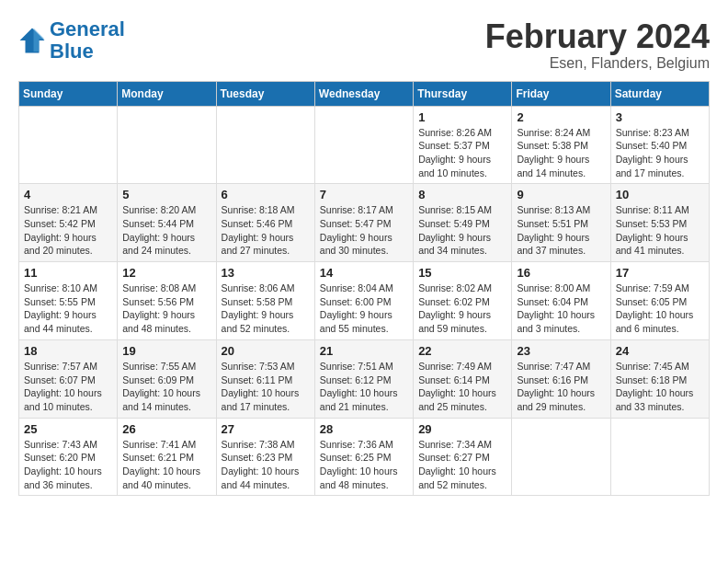  What do you see at coordinates (265, 456) in the screenshot?
I see `calendar-cell: 27Sunrise: 7:38 AM Sunset: 6:23 PM Dayli…` at bounding box center [265, 456].